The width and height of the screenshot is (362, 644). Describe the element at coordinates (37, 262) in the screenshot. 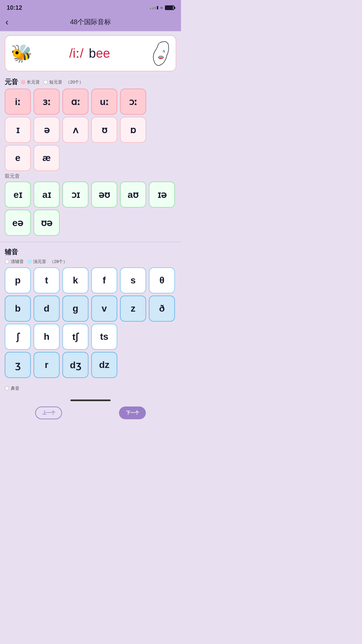

I see `voiced-consonant-legend: 浊元音` at that location.